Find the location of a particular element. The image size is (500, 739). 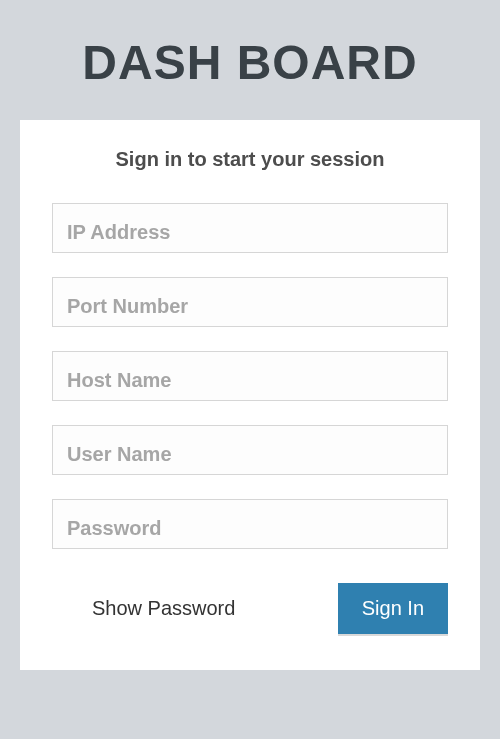

login-heading: Sign in to start your session is located at coordinates (250, 160).